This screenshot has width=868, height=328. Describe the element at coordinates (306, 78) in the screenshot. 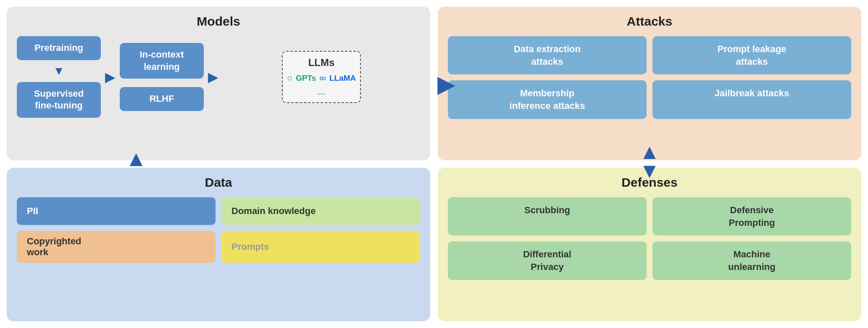

I see `gpts-label: GPTs` at that location.